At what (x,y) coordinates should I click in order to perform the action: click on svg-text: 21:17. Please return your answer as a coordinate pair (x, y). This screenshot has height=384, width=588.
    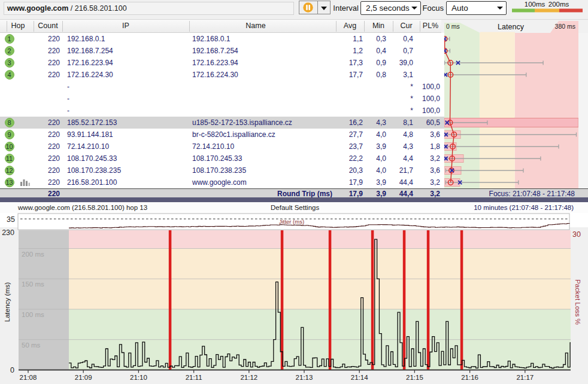
    Looking at the image, I should click on (525, 377).